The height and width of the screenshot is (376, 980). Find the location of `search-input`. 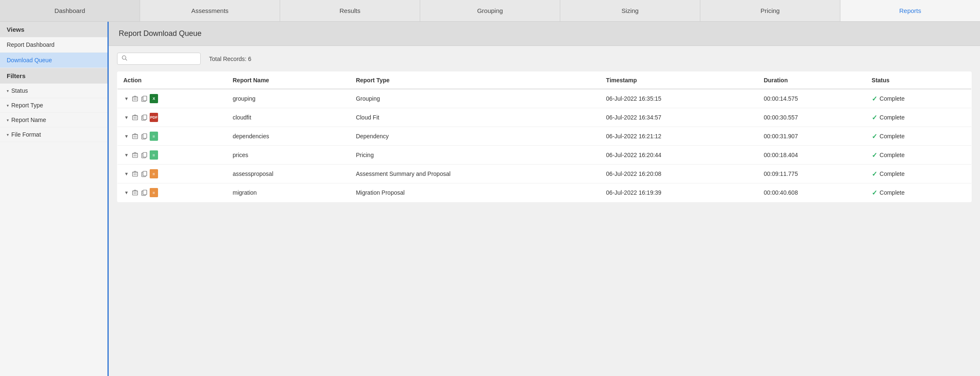

search-input is located at coordinates (163, 59).